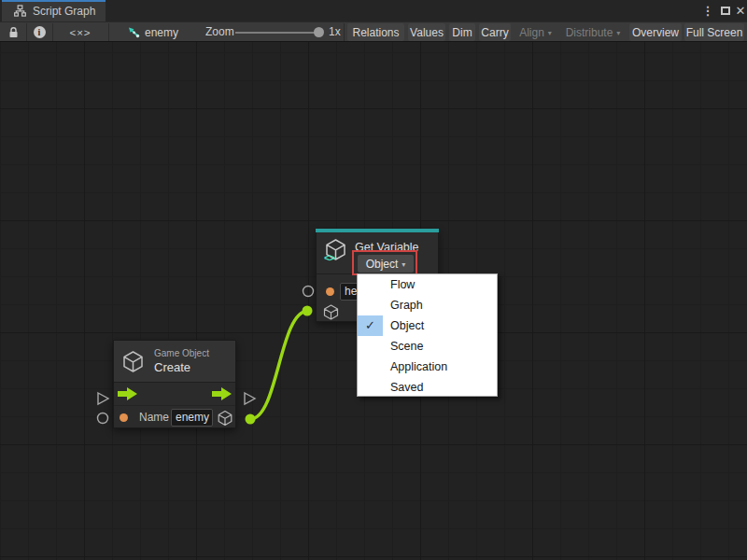 The image size is (747, 560). What do you see at coordinates (428, 285) in the screenshot?
I see `menu-item-flow: Flow` at bounding box center [428, 285].